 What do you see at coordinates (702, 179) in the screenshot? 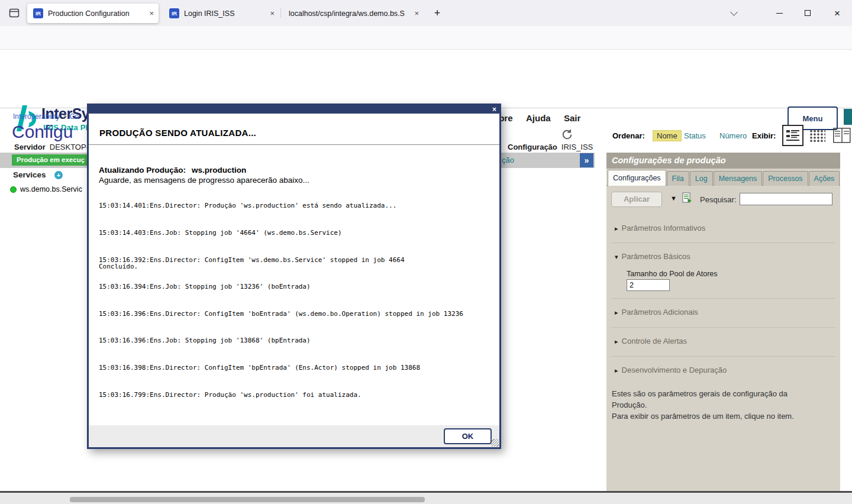
I see `tab-log: Log` at bounding box center [702, 179].